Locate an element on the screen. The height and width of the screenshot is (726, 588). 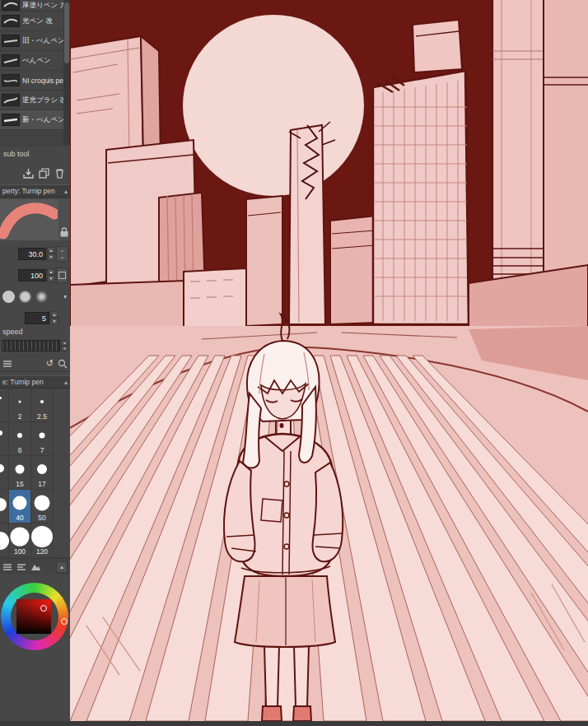
tool-item-label: 光ペン 改 is located at coordinates (38, 21).